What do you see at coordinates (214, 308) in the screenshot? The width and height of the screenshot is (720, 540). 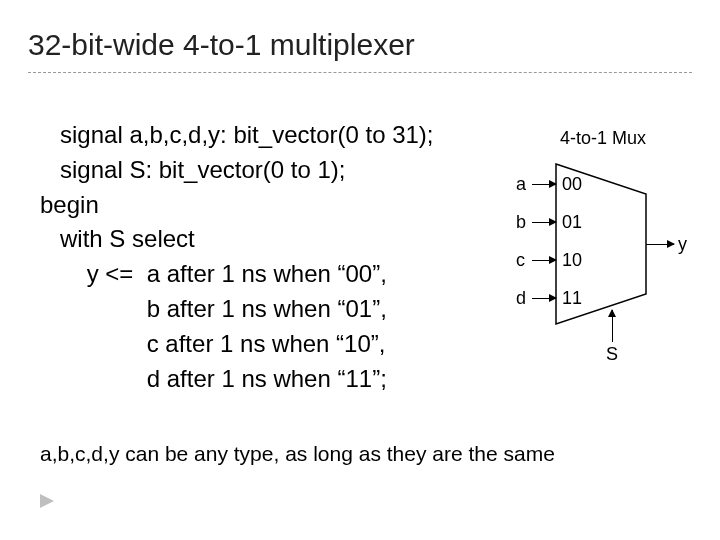 I see `code-line: b after 1 ns when “01”,` at bounding box center [214, 308].